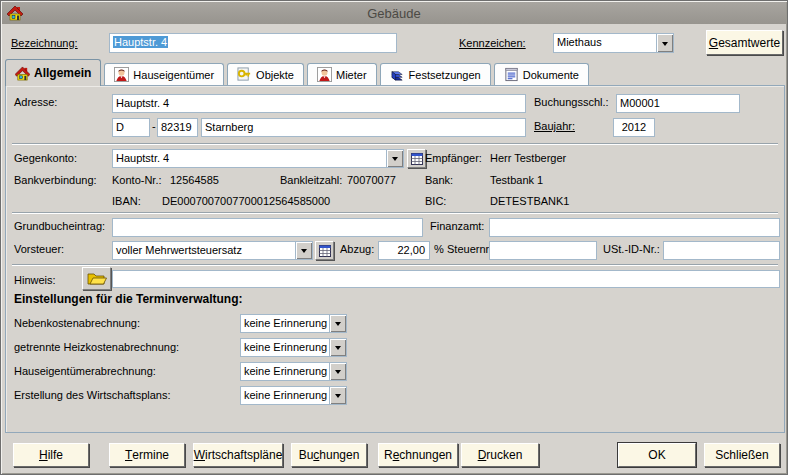 The width and height of the screenshot is (788, 475). What do you see at coordinates (131, 128) in the screenshot?
I see `country-input: D` at bounding box center [131, 128].